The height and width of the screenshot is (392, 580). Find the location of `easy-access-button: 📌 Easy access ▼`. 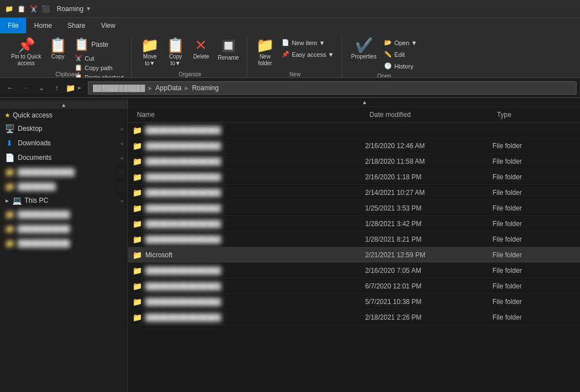

easy-access-button: 📌 Easy access ▼ is located at coordinates (308, 55).